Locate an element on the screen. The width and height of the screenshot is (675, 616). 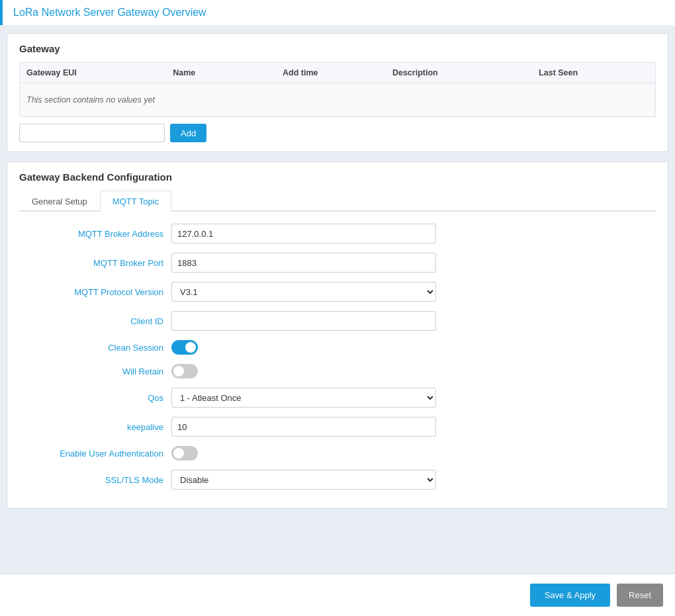
reset-button: Reset is located at coordinates (640, 595).